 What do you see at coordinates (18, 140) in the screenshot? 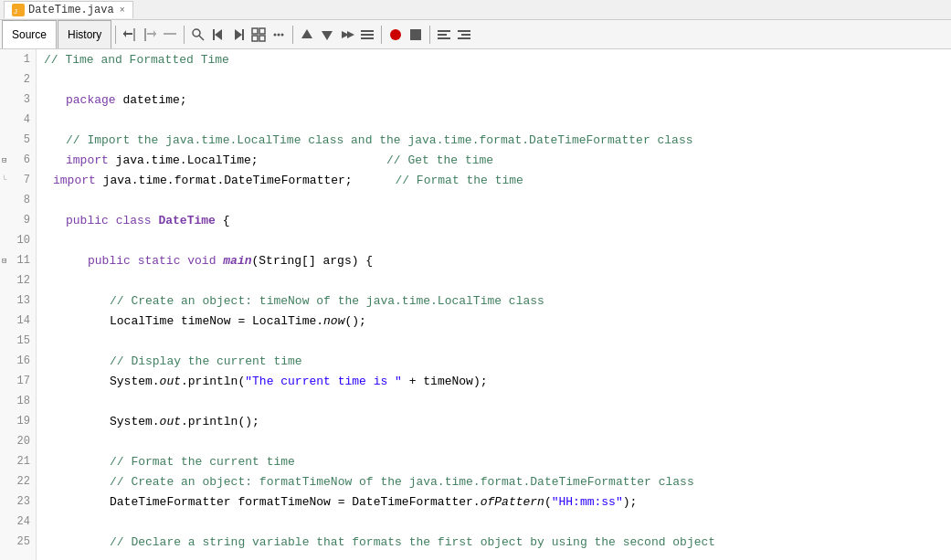
I see `line-num-5: 5` at bounding box center [18, 140].